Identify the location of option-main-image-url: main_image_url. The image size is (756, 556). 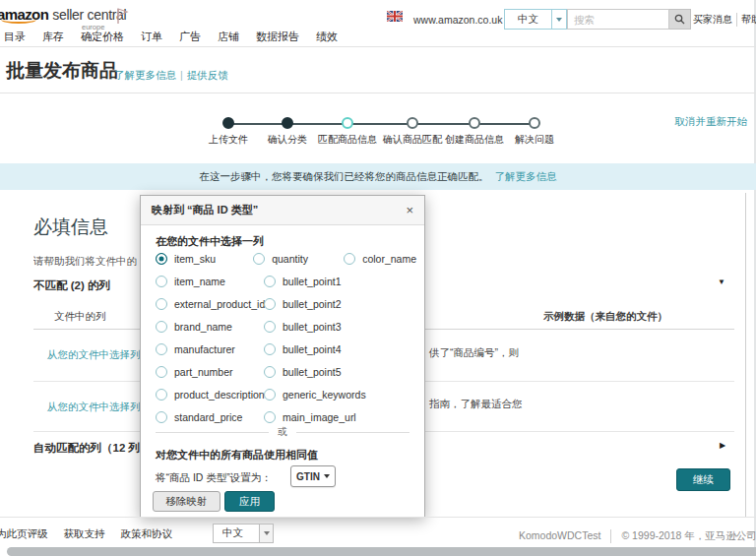
(314, 417).